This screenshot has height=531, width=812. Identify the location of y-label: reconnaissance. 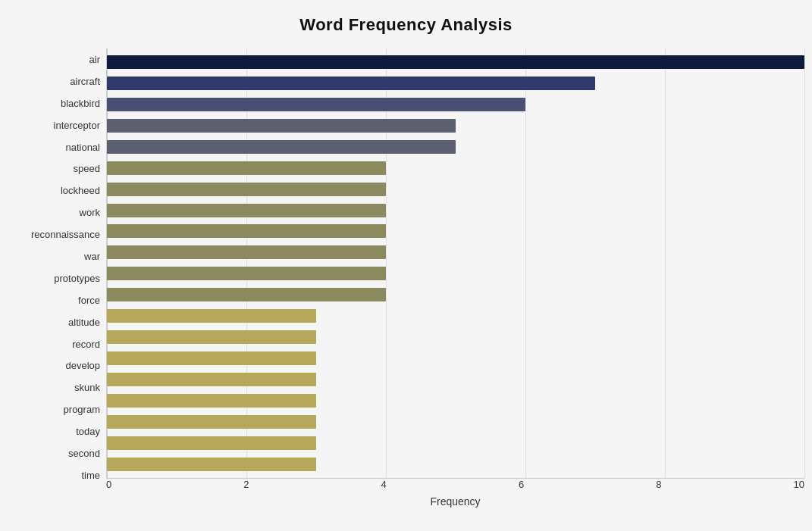
(54, 235).